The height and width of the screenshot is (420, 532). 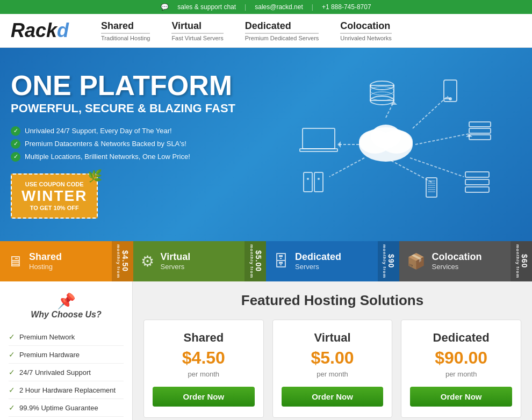 What do you see at coordinates (333, 396) in the screenshot?
I see `order-button-virtual: Order Now` at bounding box center [333, 396].